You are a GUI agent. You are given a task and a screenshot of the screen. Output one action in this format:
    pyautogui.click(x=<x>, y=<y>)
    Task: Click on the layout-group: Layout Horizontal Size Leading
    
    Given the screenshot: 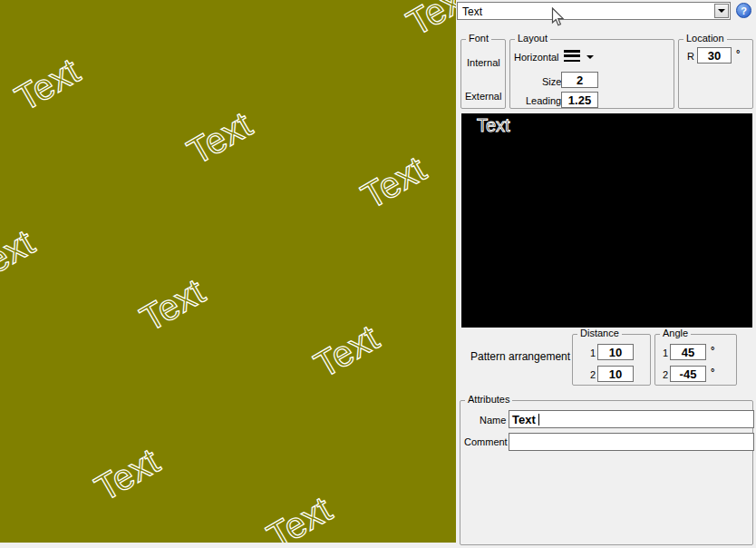 What is the action you would take?
    pyautogui.click(x=592, y=74)
    